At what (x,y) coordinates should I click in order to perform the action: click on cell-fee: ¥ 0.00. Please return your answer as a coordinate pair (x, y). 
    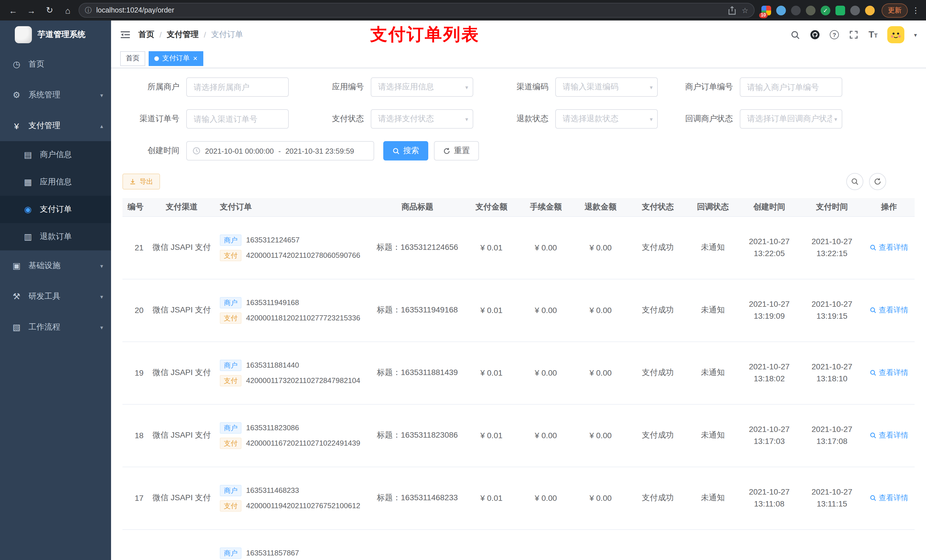
    Looking at the image, I should click on (546, 310).